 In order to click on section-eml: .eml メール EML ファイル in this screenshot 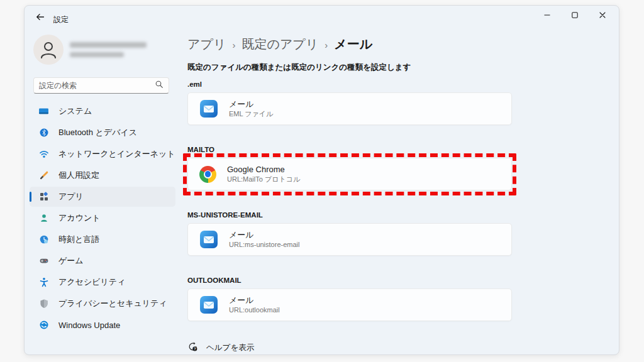, I will do `click(350, 103)`.